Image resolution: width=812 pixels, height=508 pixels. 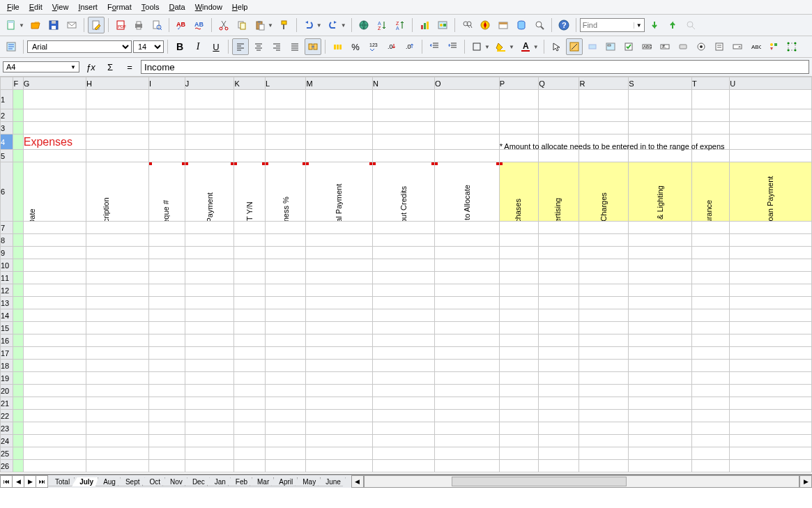 What do you see at coordinates (661, 240) in the screenshot?
I see `cell-S8` at bounding box center [661, 240].